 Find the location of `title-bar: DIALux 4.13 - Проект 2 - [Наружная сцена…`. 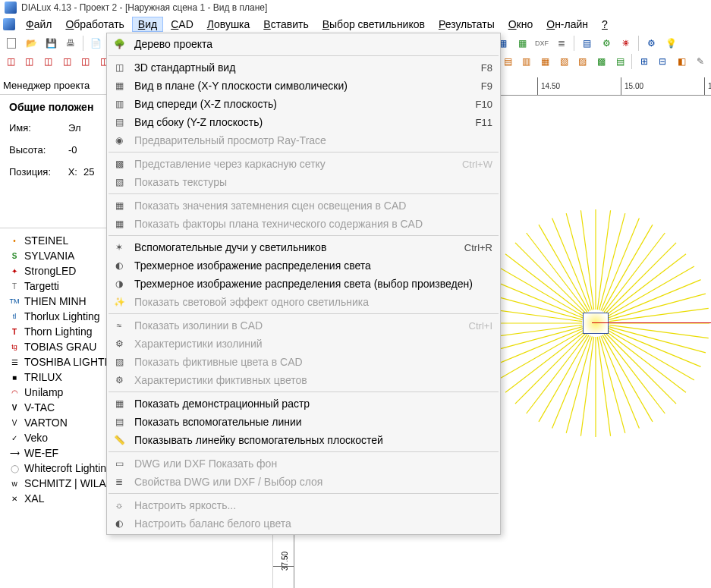

title-bar: DIALux 4.13 - Проект 2 - [Наружная сцена… is located at coordinates (355, 8).